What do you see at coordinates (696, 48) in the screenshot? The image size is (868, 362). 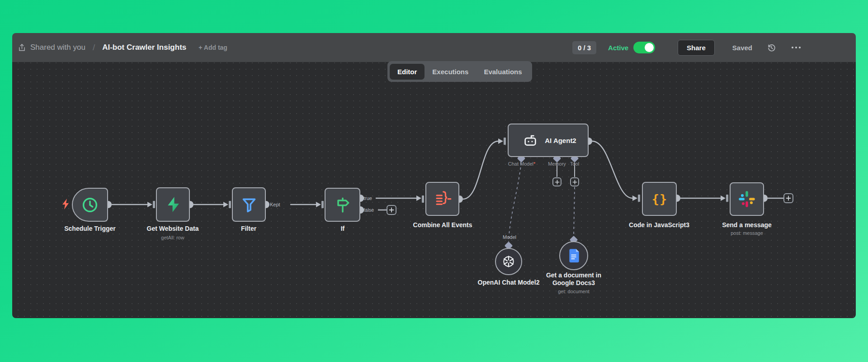 I see `share-button: Share` at bounding box center [696, 48].